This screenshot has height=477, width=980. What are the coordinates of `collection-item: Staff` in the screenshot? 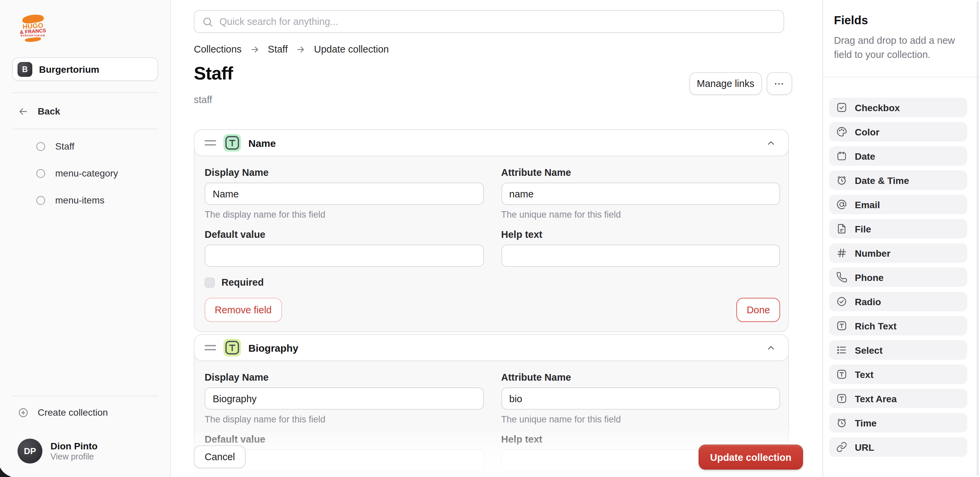 It's located at (106, 146).